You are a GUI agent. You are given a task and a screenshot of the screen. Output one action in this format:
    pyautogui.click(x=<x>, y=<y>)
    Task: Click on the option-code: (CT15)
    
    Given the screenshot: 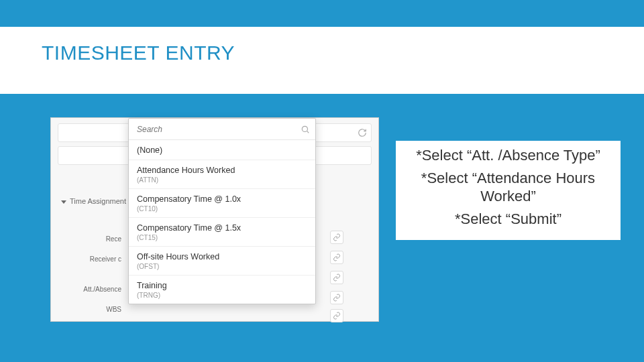 What is the action you would take?
    pyautogui.click(x=222, y=237)
    